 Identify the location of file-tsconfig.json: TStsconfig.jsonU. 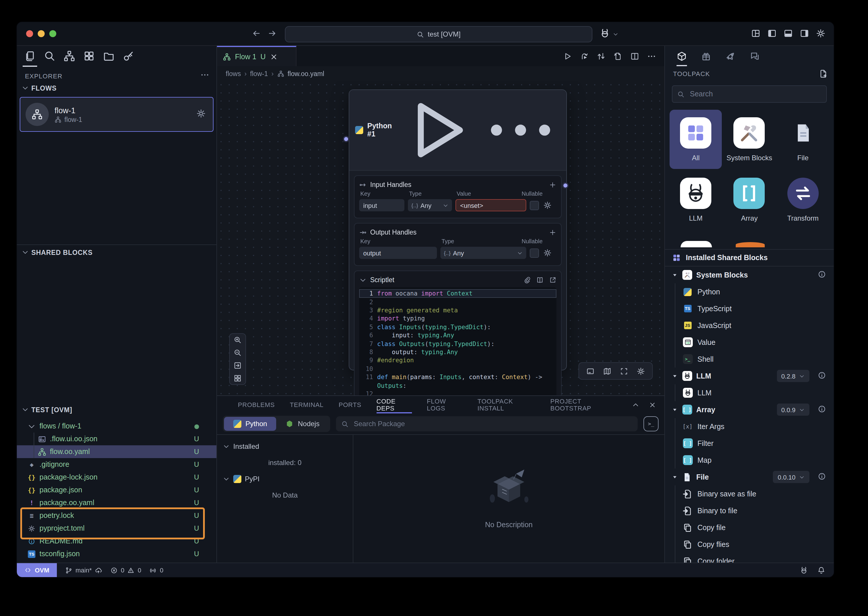
(117, 554).